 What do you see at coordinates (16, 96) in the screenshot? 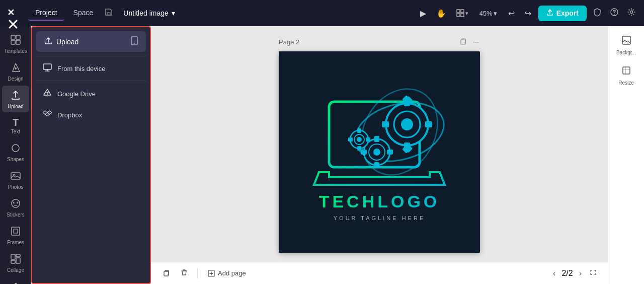
I see `upload-icon` at bounding box center [16, 96].